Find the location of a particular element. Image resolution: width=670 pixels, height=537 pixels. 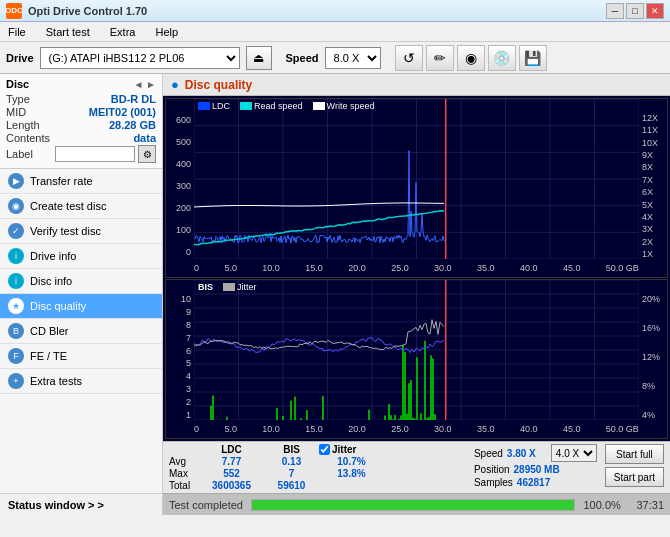

title-bar-buttons: ─ □ ✕ is located at coordinates (635, 11).